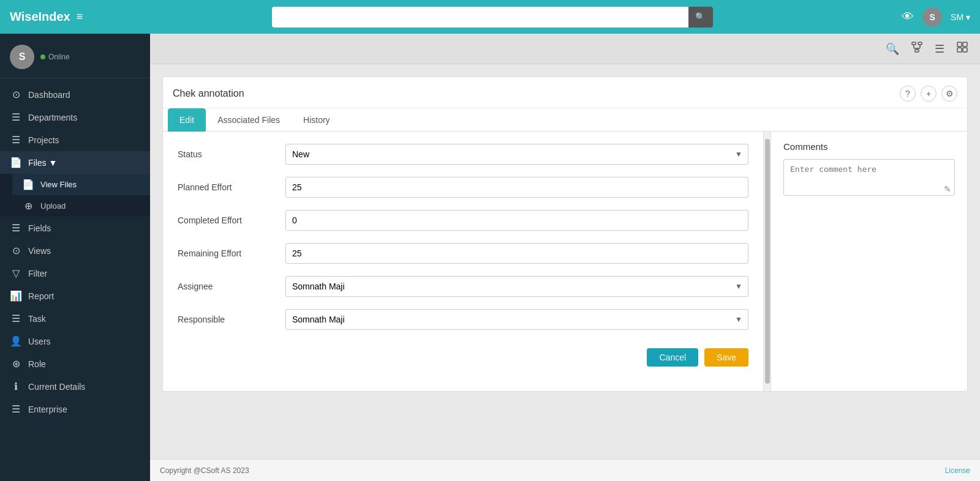 The height and width of the screenshot is (481, 980). Describe the element at coordinates (187, 120) in the screenshot. I see `tab-edit: Edit` at that location.